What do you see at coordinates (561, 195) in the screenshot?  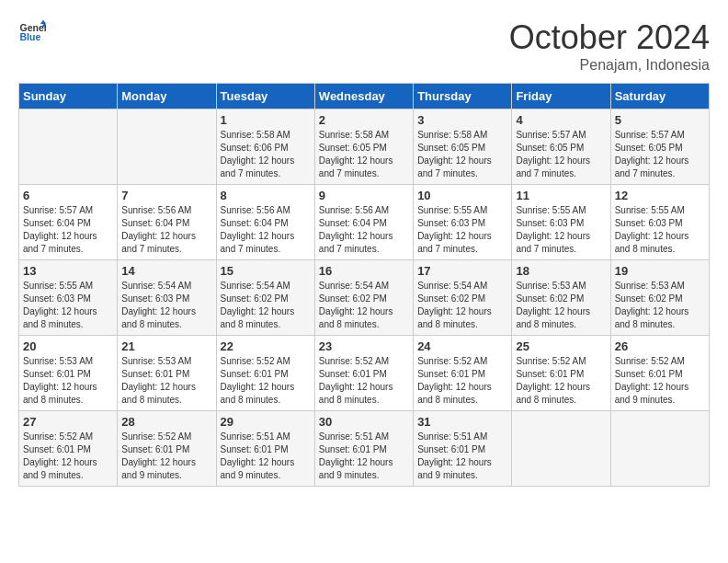 I see `day-number: 11` at bounding box center [561, 195].